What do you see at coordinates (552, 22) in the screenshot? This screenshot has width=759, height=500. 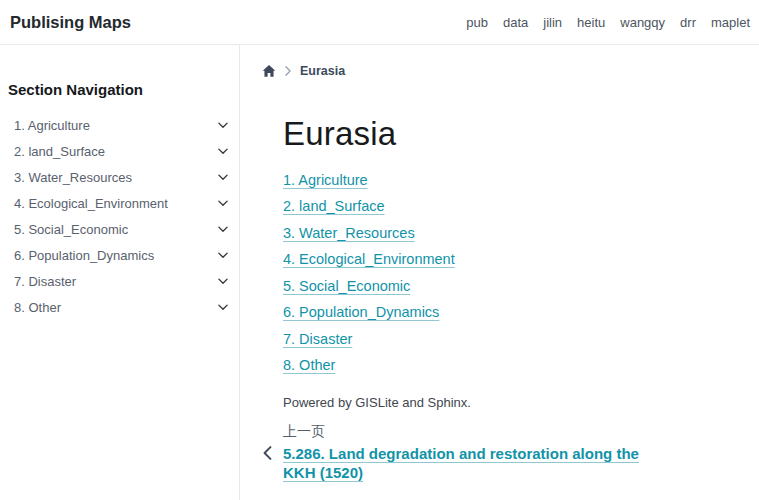 I see `top-nav-link-jilin: jilin` at bounding box center [552, 22].